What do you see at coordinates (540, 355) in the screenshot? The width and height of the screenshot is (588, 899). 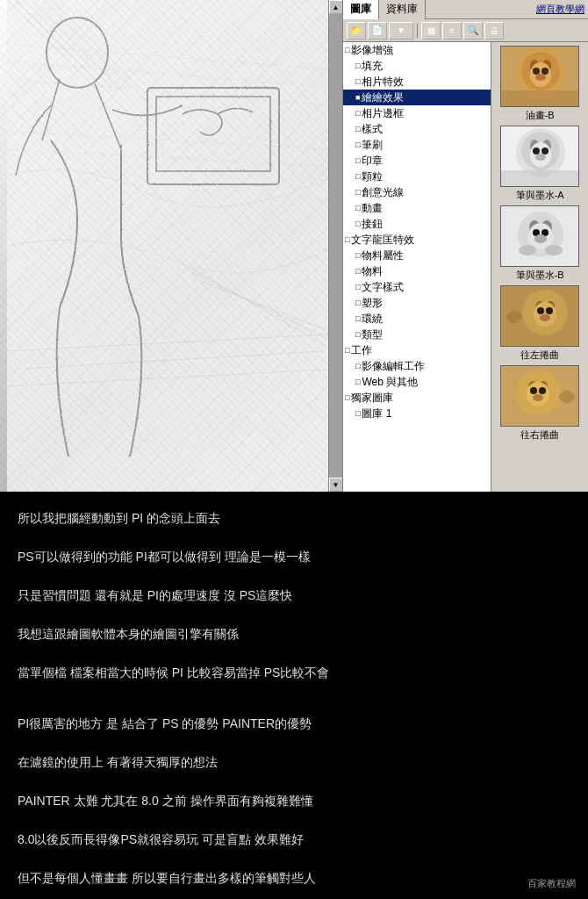 I see `thumb-label-4: 往左捲曲` at bounding box center [540, 355].